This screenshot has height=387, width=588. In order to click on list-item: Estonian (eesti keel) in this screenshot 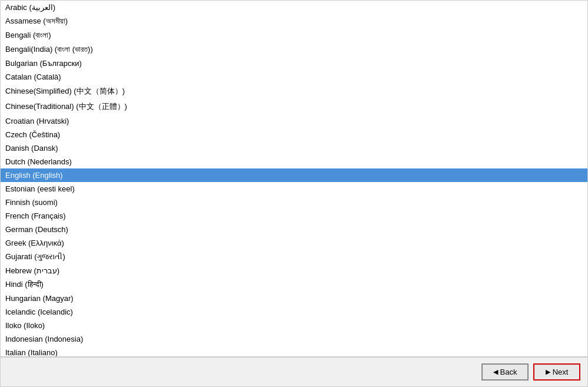, I will do `click(294, 188)`.